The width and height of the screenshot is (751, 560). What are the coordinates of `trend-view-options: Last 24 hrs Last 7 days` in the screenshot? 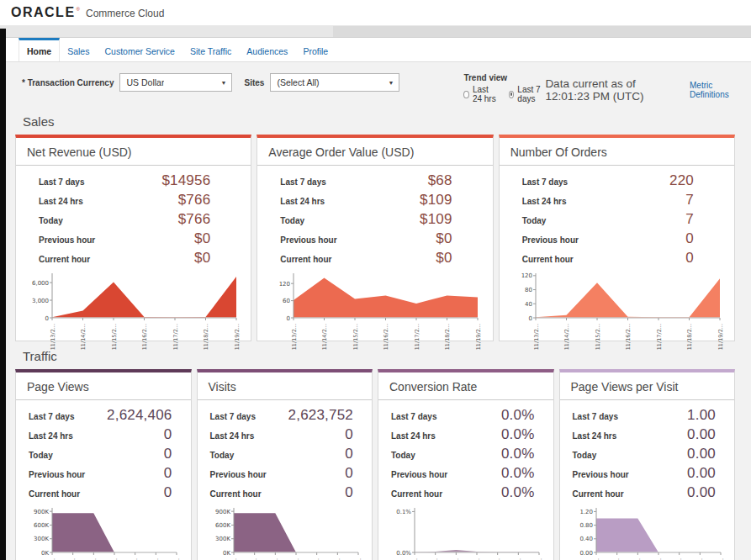 It's located at (505, 94).